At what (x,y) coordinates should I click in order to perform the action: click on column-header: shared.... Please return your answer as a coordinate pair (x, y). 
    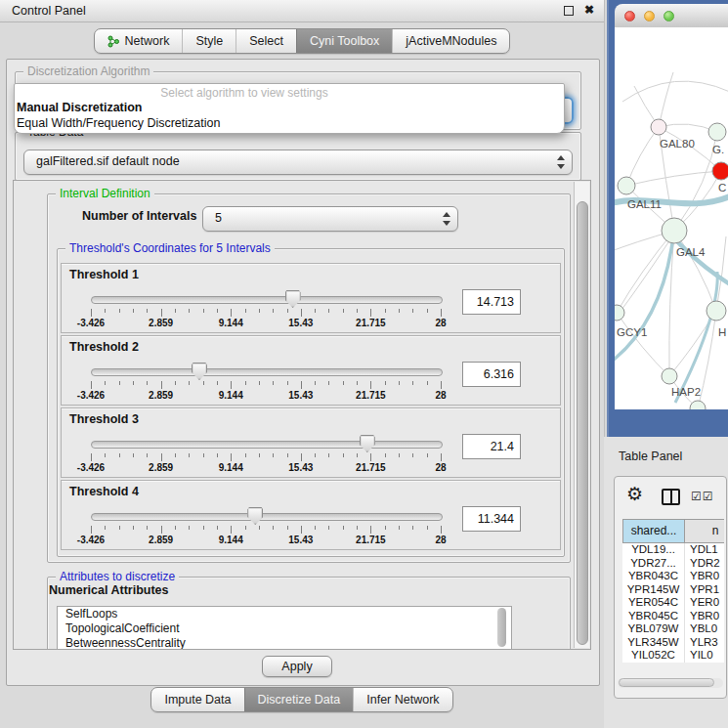
    Looking at the image, I should click on (655, 532).